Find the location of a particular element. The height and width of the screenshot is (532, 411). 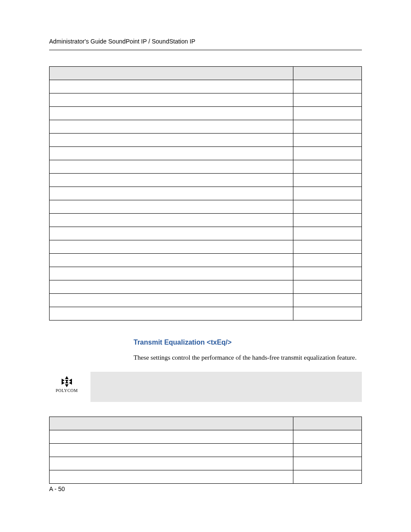

note-body is located at coordinates (226, 387).